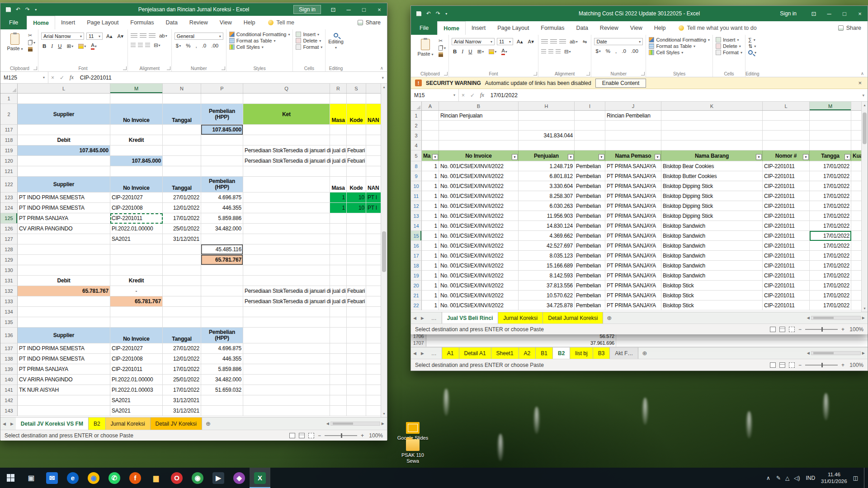 The image size is (868, 488). What do you see at coordinates (137, 229) in the screenshot?
I see `cell-M126: PI.2022.01.00000` at bounding box center [137, 229].